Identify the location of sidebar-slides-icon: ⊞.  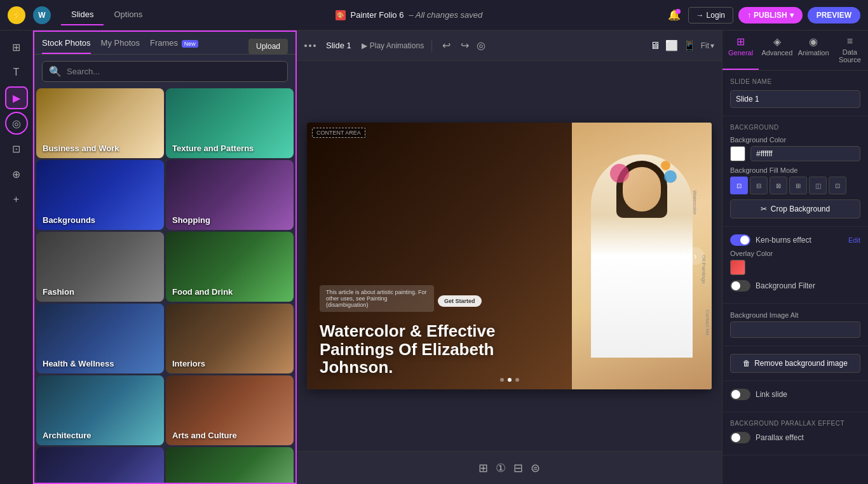
(17, 47).